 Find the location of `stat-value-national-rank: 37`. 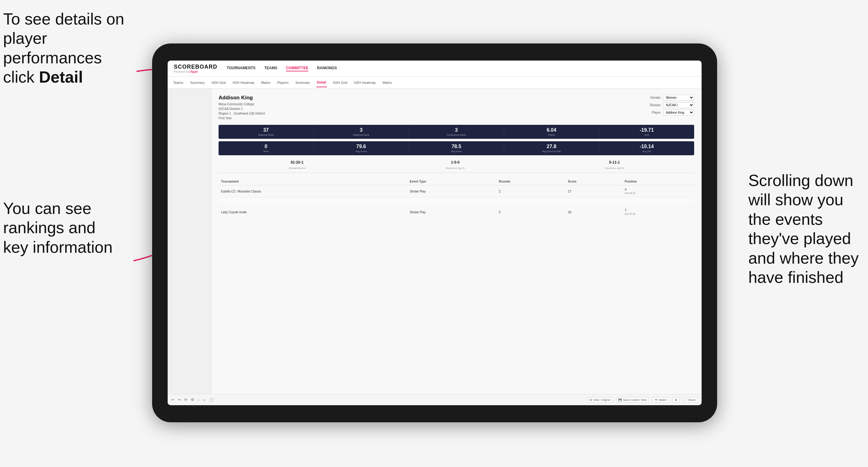

stat-value-national-rank: 37 is located at coordinates (266, 130).